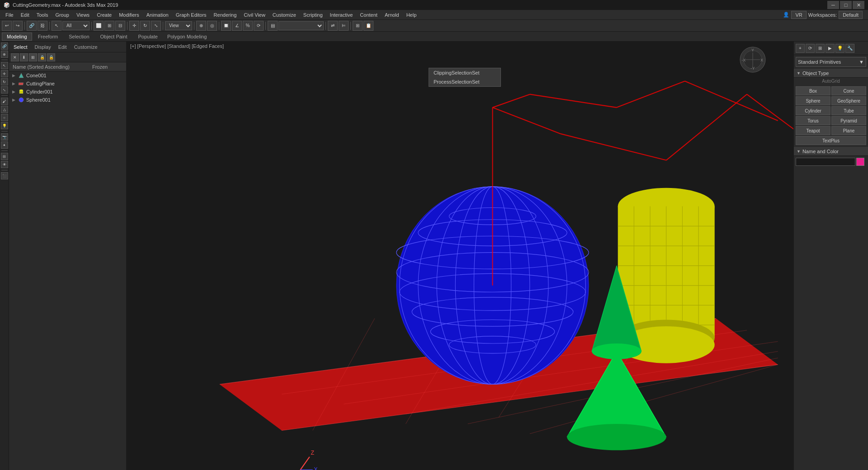  Describe the element at coordinates (813, 121) in the screenshot. I see `torus-button: Torus` at that location.